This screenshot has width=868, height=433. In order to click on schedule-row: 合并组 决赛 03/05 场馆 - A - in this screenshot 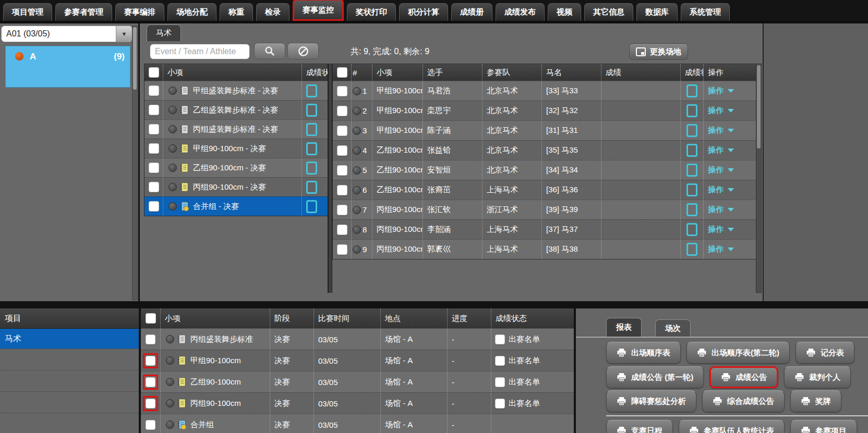, I will do `click(357, 423)`.